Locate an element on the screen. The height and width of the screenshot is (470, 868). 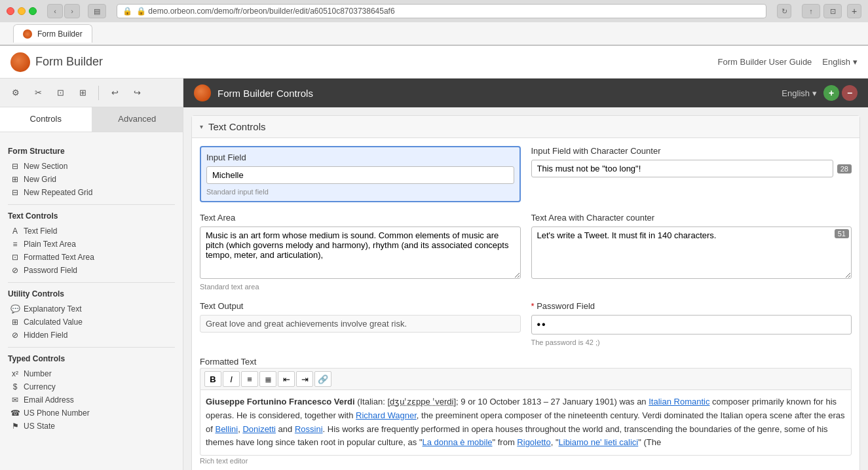
second-toolbar: ⚙ ✂ ⊡ ⊞ ↩ ↪ is located at coordinates (92, 93).